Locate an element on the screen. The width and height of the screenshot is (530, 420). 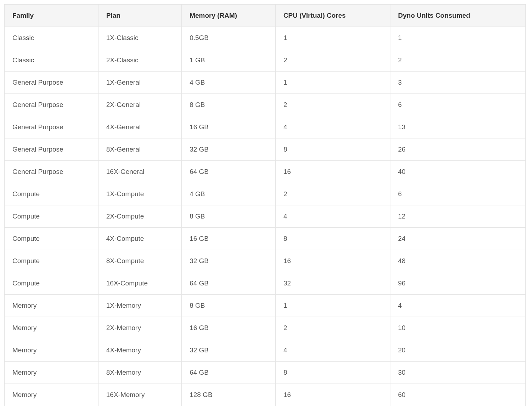
cell-dyno: 1 is located at coordinates (458, 38).